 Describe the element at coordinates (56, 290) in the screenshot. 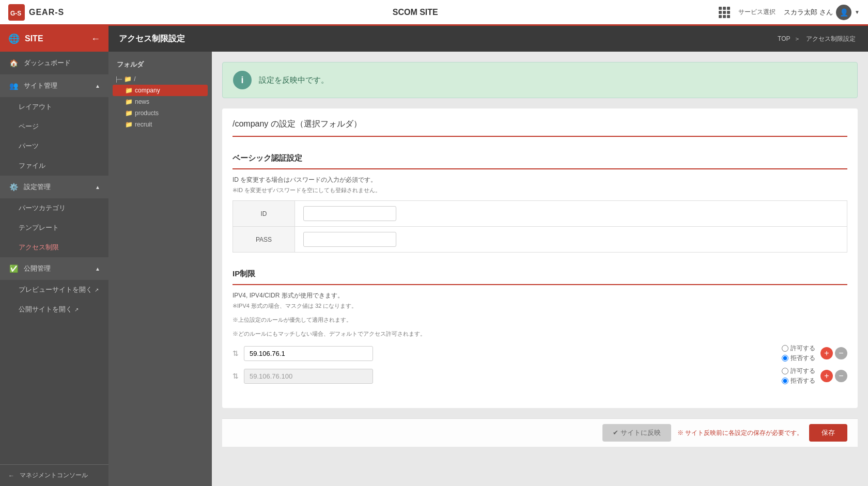

I see `sidebar-preview-label: プレビューサイトを開く` at that location.